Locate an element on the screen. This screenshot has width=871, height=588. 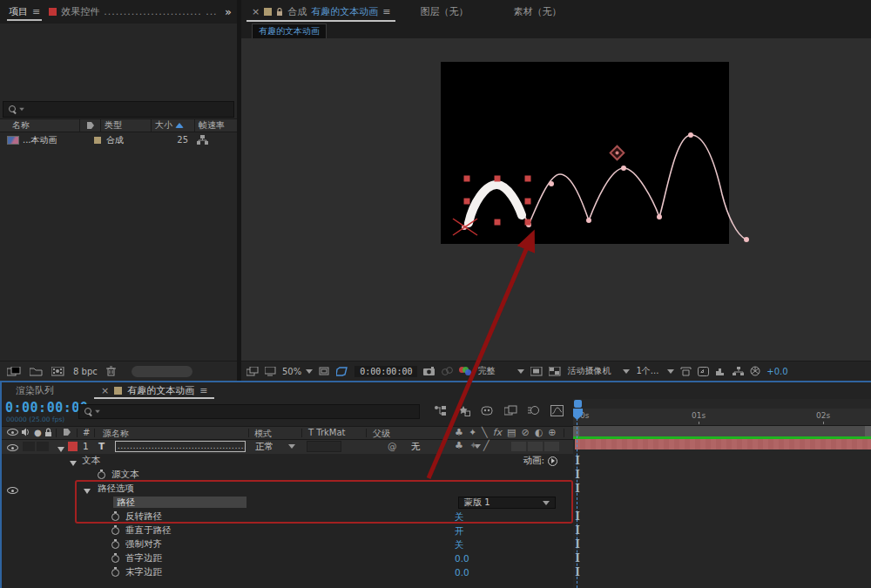
project-item-row: ...本动画 合成 25 is located at coordinates (118, 139).